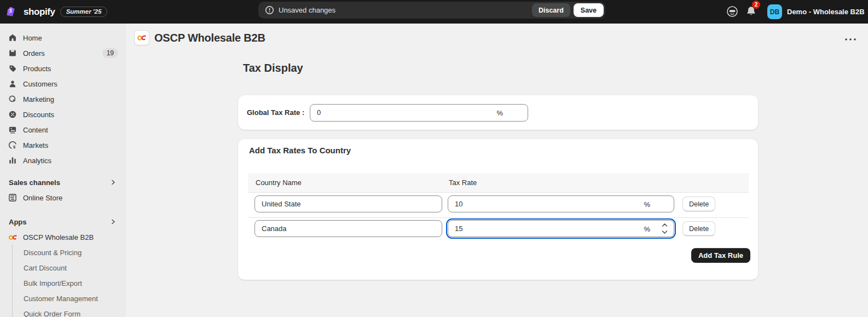 The height and width of the screenshot is (317, 868). I want to click on sub-item-label: Quick Order Form, so click(52, 313).